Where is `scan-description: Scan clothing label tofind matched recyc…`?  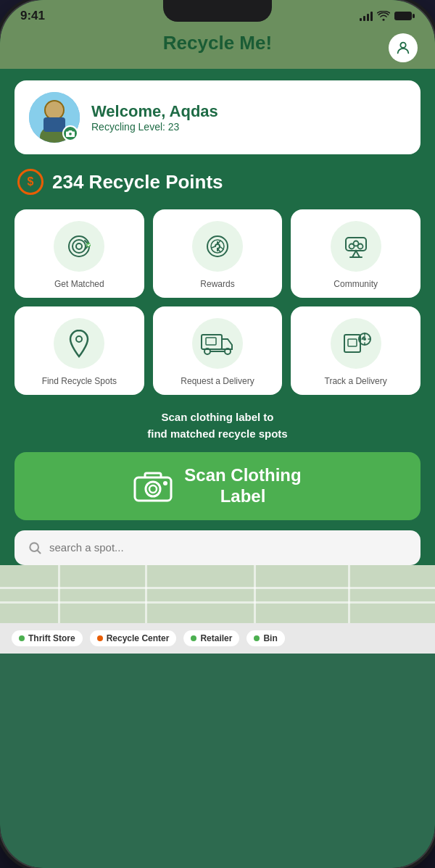
scan-description: Scan clothing label tofind matched recyc… is located at coordinates (218, 426).